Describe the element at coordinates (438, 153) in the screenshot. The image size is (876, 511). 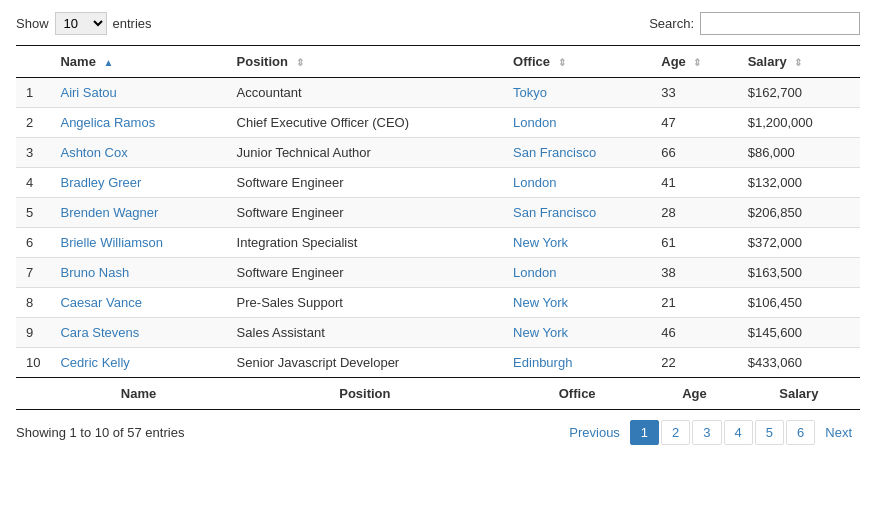
I see `table-row: 3Ashton CoxJunior Technical AuthorSan Fr…` at that location.